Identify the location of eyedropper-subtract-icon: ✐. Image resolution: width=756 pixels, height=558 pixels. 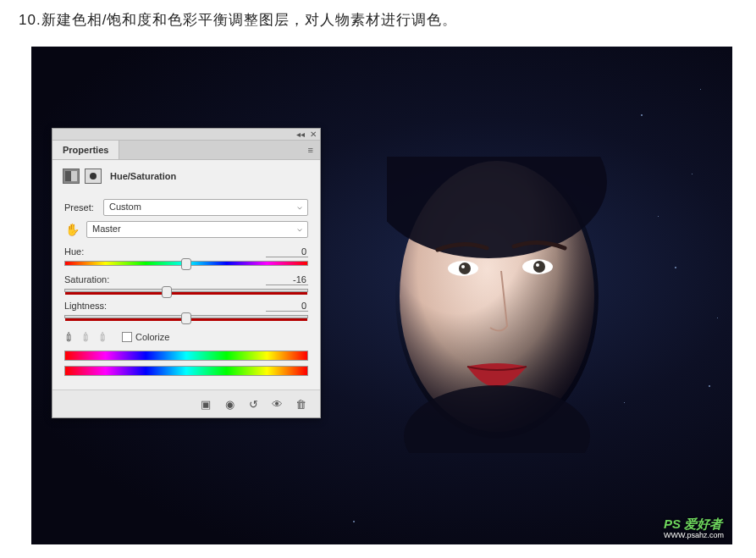
(103, 337).